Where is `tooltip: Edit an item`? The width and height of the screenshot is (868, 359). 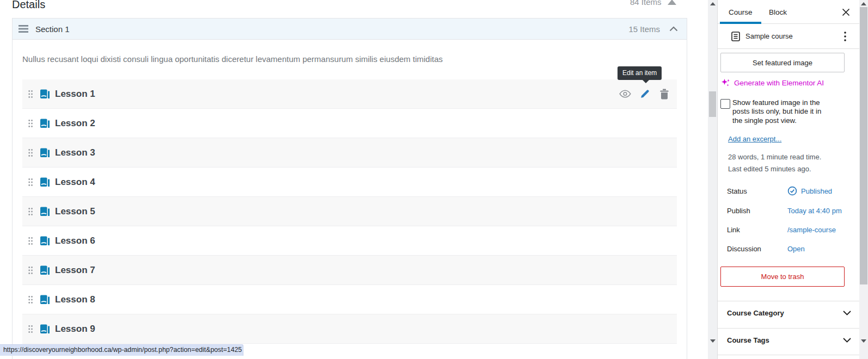 tooltip: Edit an item is located at coordinates (639, 73).